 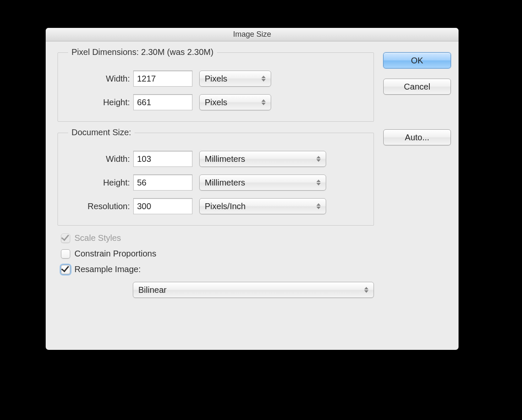 I want to click on pixel-width-unit-select: Pixels, so click(x=235, y=79).